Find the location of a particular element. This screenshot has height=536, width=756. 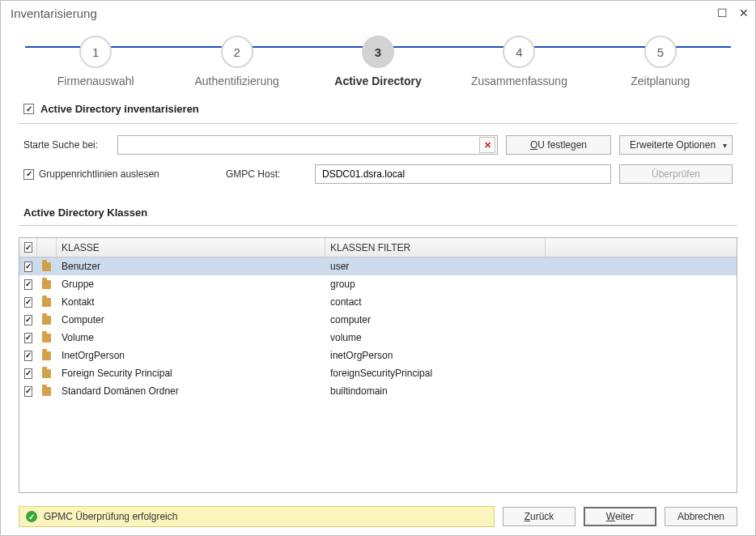

header-blank is located at coordinates (641, 248).